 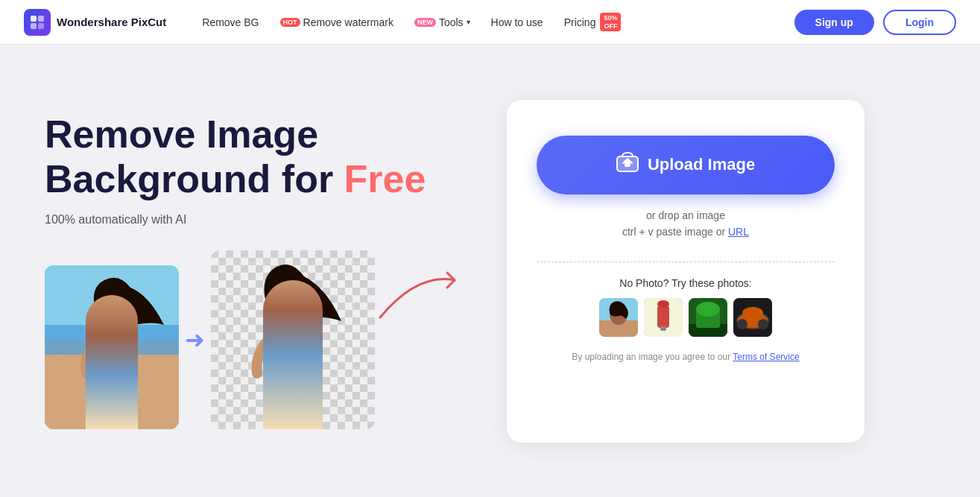 I want to click on nav-remove-bg: Remove BG, so click(x=230, y=22).